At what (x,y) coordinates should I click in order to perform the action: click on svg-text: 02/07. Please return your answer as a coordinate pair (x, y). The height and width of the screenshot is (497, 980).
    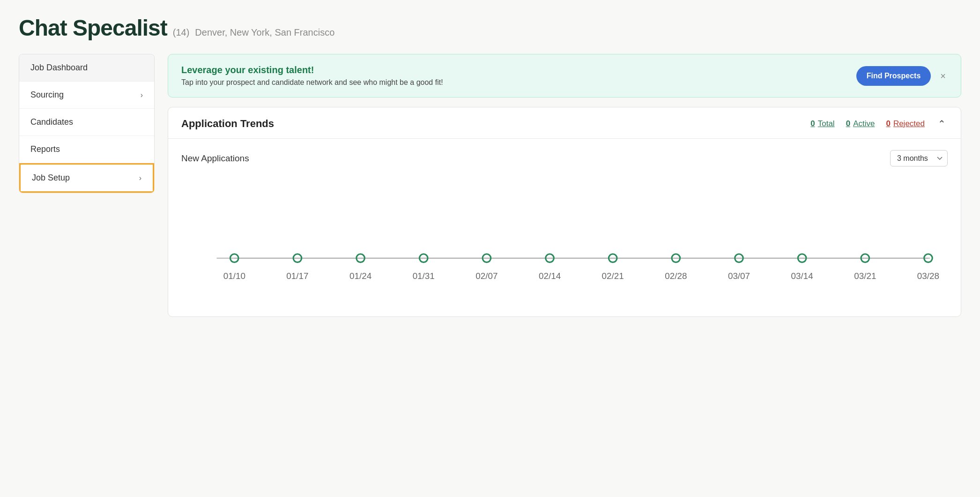
    Looking at the image, I should click on (486, 276).